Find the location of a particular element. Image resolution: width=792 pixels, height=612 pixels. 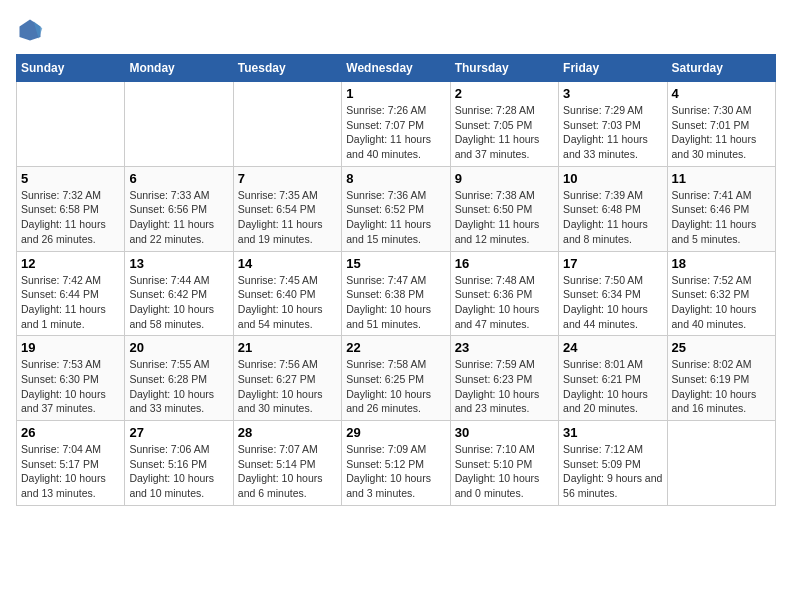

day-info: Sunrise: 7:30 AM Sunset: 7:01 PM Dayligh… is located at coordinates (722, 132).